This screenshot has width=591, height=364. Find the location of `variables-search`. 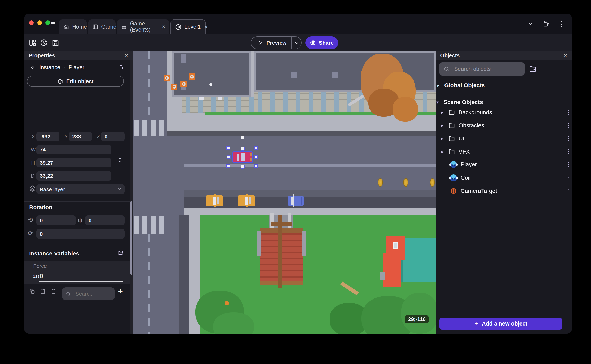

variables-search is located at coordinates (88, 294).